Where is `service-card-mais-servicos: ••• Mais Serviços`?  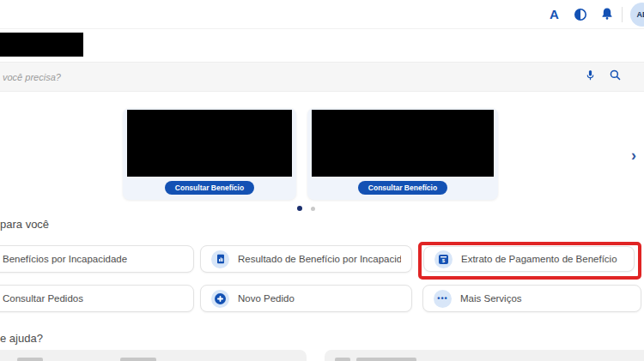 service-card-mais-servicos: ••• Mais Serviços is located at coordinates (532, 298).